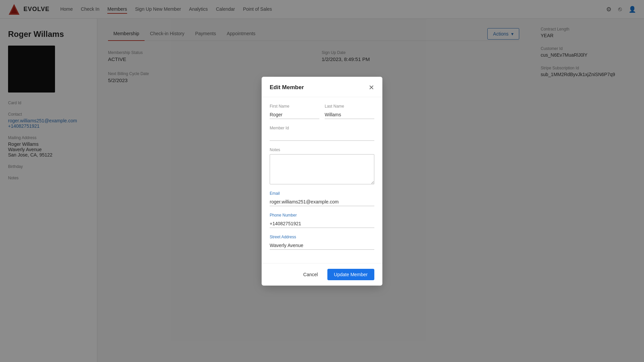 The width and height of the screenshot is (644, 362). I want to click on modal-title: Edit Member, so click(287, 87).